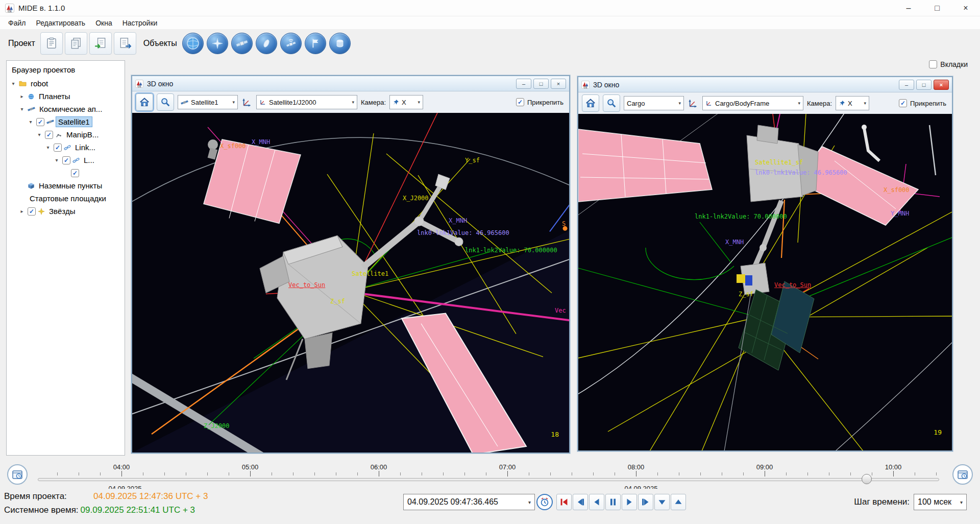 Image resolution: width=980 pixels, height=524 pixels. What do you see at coordinates (613, 502) in the screenshot?
I see `playback-pause-button` at bounding box center [613, 502].